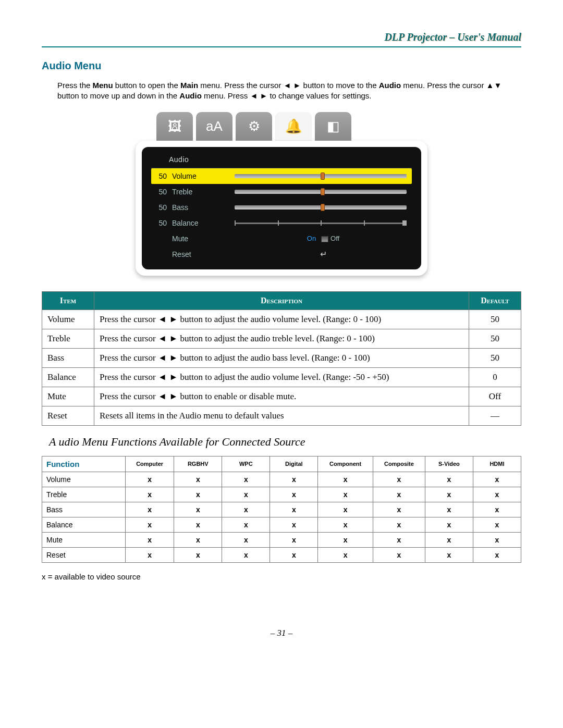 The image size is (563, 728). What do you see at coordinates (282, 254) in the screenshot?
I see `osd-row-reset: Reset ↵` at bounding box center [282, 254].